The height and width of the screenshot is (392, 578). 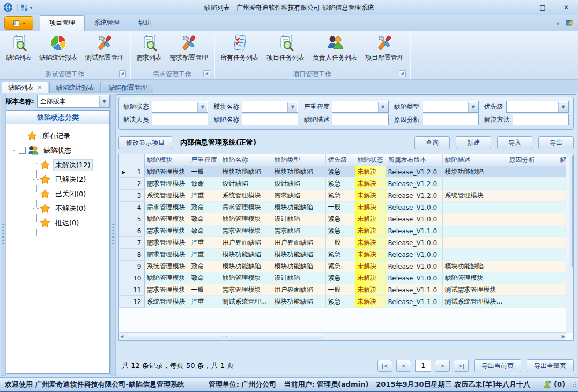 What do you see at coordinates (569, 24) in the screenshot?
I see `theme-icon` at bounding box center [569, 24].